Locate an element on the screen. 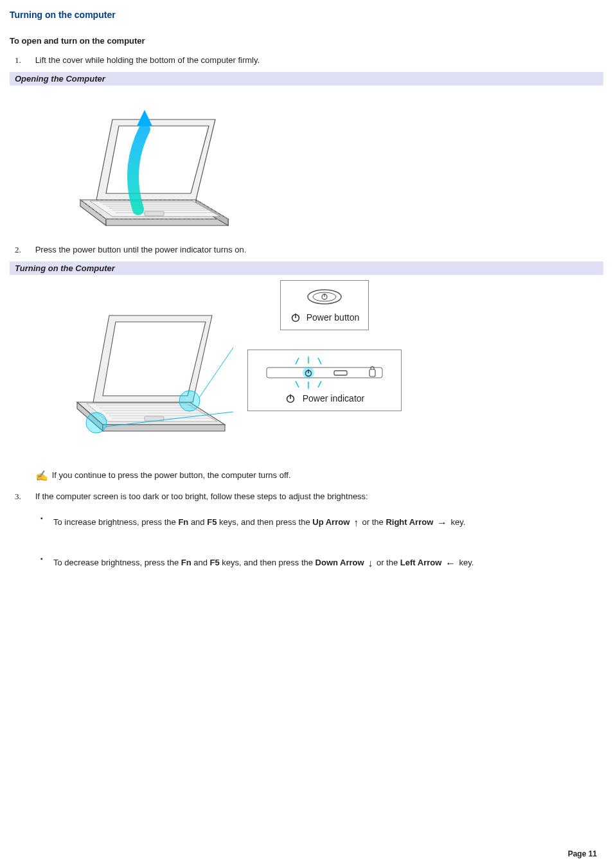 The image size is (613, 868). step-list: 1. Lift the cover while holding the bott… is located at coordinates (306, 60).